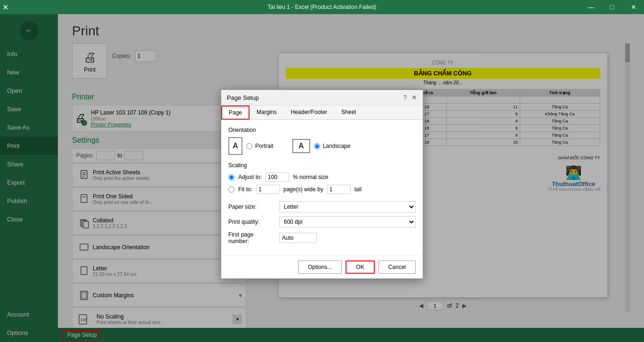  I want to click on modal-help-button: ?, so click(405, 98).